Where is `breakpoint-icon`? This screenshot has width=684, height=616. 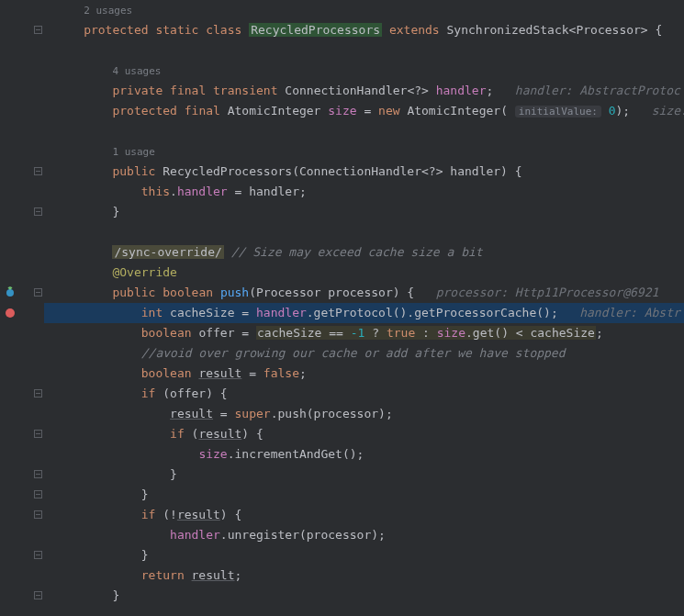
breakpoint-icon is located at coordinates (10, 313).